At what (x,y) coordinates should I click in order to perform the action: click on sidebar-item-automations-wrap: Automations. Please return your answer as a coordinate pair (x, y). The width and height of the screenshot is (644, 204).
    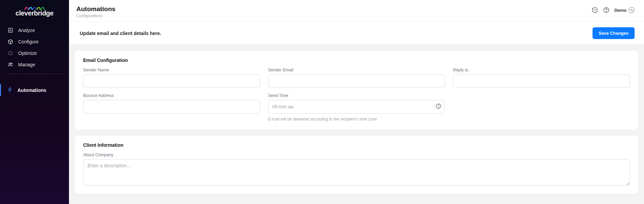
    Looking at the image, I should click on (34, 90).